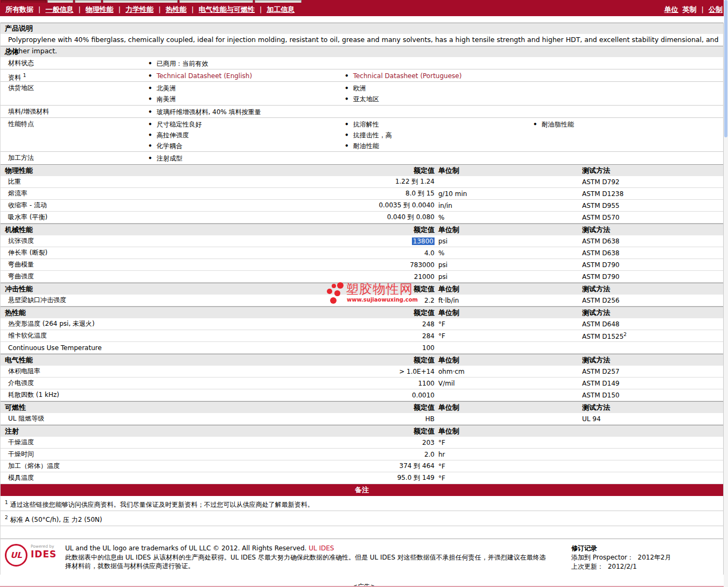  Describe the element at coordinates (362, 194) in the screenshot. I see `property-row: 熔流率 8.0 到 15 g/10 min ASTM D1238` at that location.